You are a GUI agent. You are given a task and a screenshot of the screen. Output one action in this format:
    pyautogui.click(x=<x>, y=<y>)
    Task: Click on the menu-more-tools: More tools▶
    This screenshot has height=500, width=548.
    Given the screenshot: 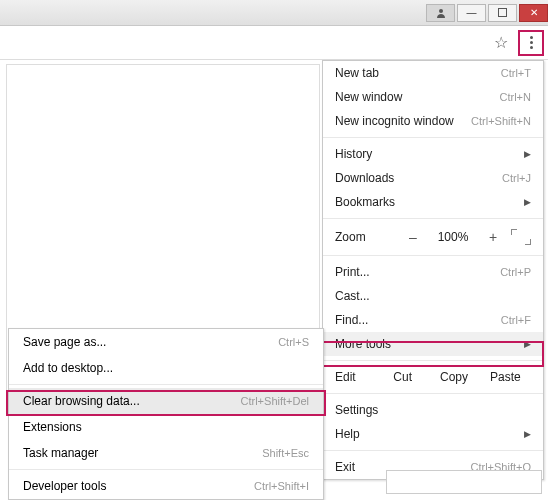 What is the action you would take?
    pyautogui.click(x=433, y=344)
    